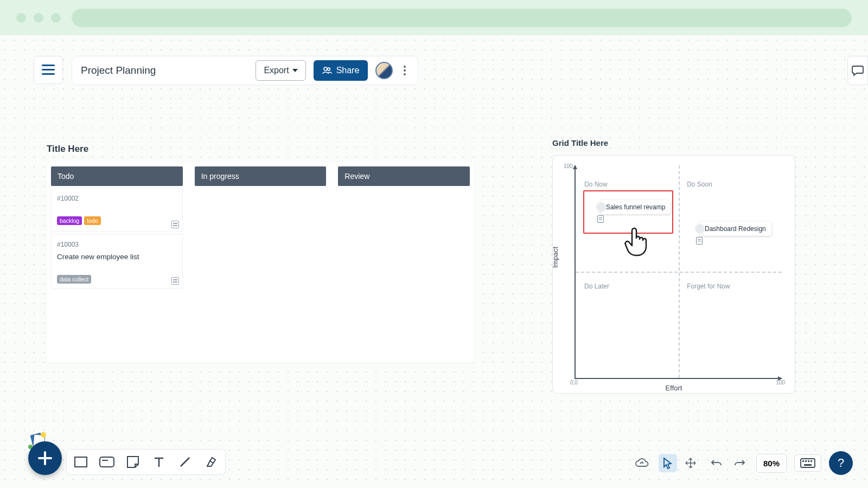 Image resolution: width=868 pixels, height=488 pixels. Describe the element at coordinates (858, 70) in the screenshot. I see `comments-button` at that location.